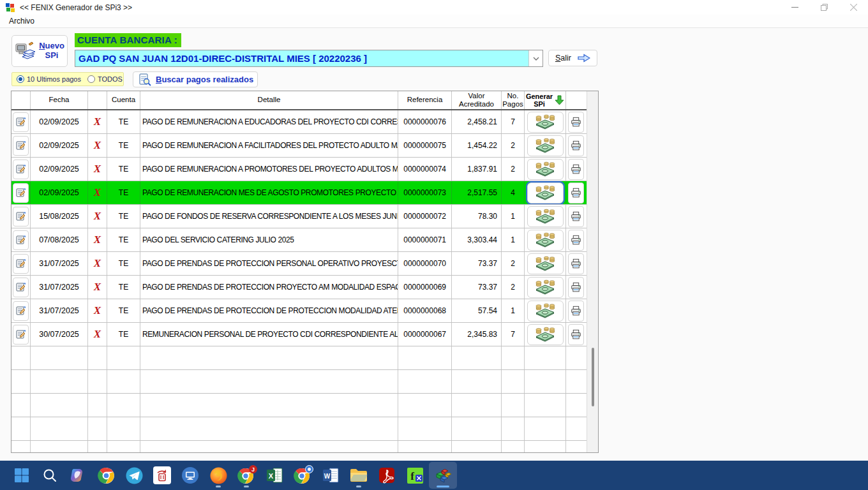 The image size is (868, 490). What do you see at coordinates (190, 475) in the screenshot?
I see `taskbar-remote-desktop` at bounding box center [190, 475].